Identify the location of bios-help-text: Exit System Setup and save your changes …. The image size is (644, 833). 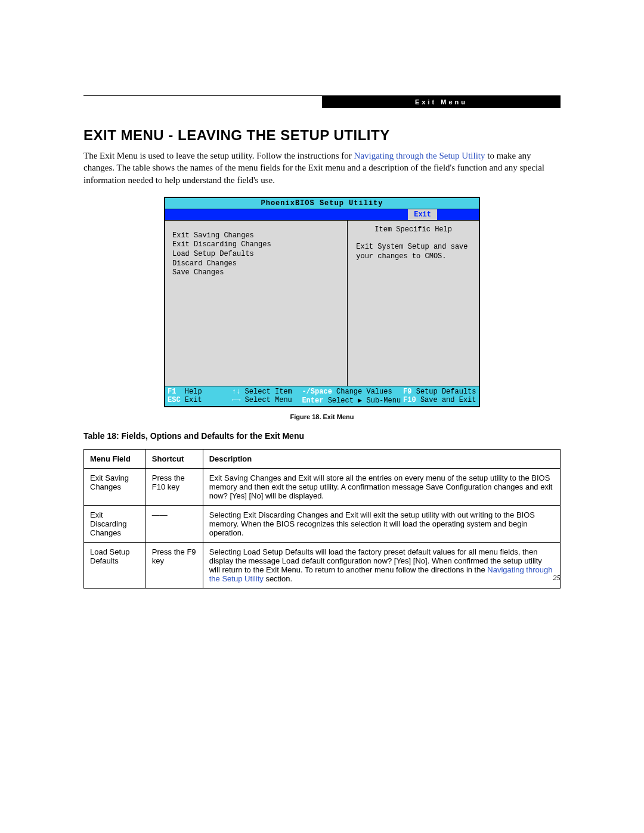
(413, 252).